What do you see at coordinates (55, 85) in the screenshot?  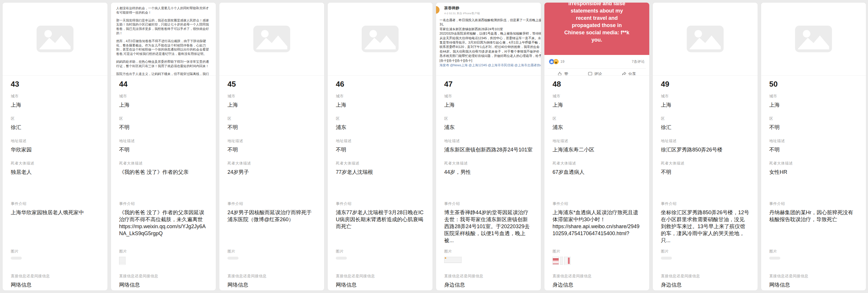 I see `card-number: 43` at bounding box center [55, 85].